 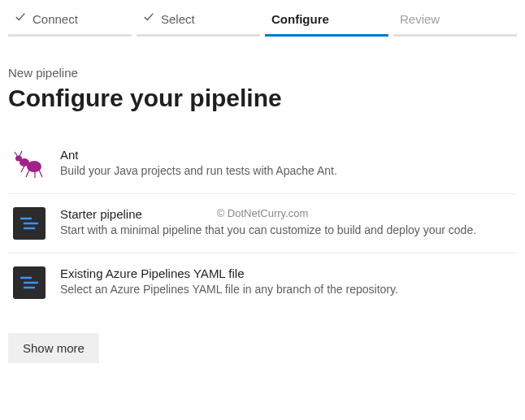 What do you see at coordinates (262, 283) in the screenshot?
I see `template-existing-yaml: Existing Azure Pipelines YAML file Selec…` at bounding box center [262, 283].